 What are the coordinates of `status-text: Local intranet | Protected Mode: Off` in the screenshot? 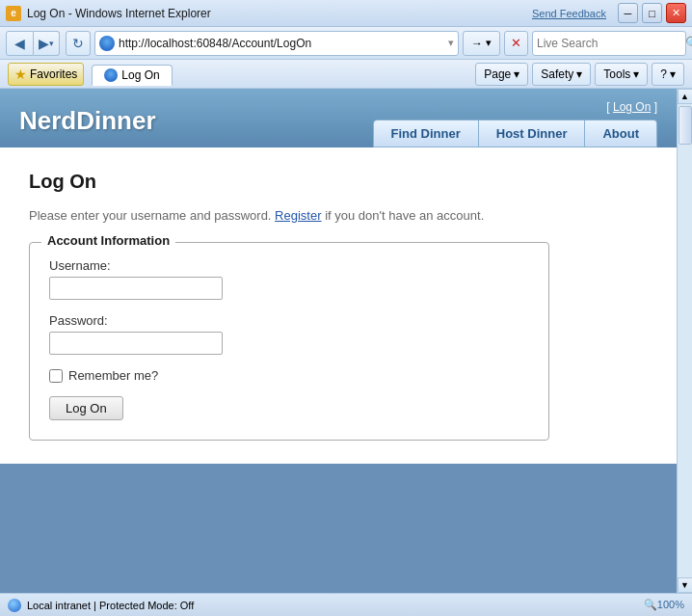 It's located at (110, 605).